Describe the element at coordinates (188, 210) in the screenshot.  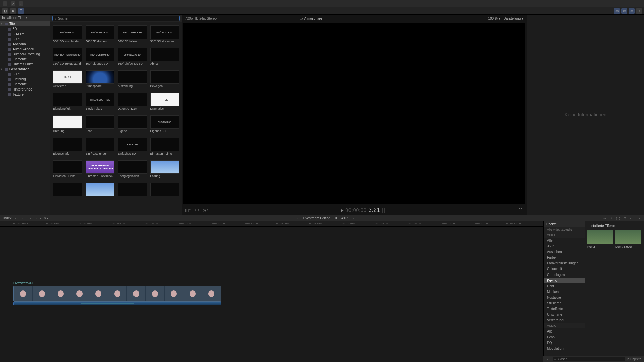
I see `transform-tool: ◫` at that location.